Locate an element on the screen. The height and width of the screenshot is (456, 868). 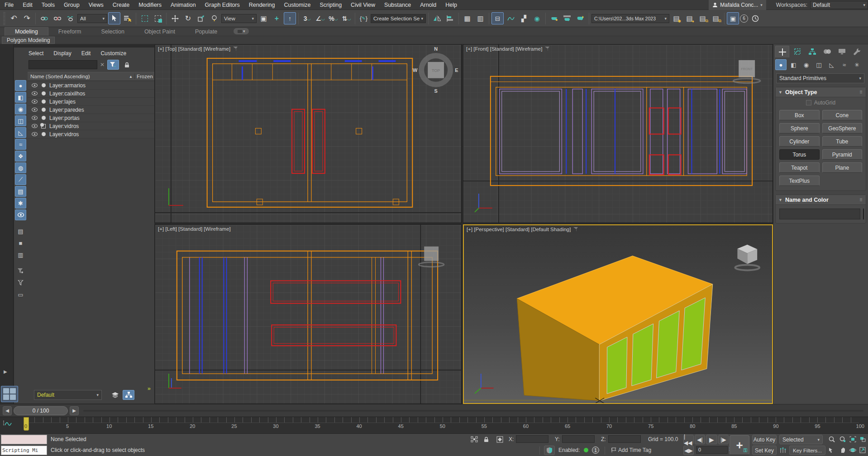
explorer-column-header: Name (Sorted Ascending) ▲ Frozen is located at coordinates (91, 76).